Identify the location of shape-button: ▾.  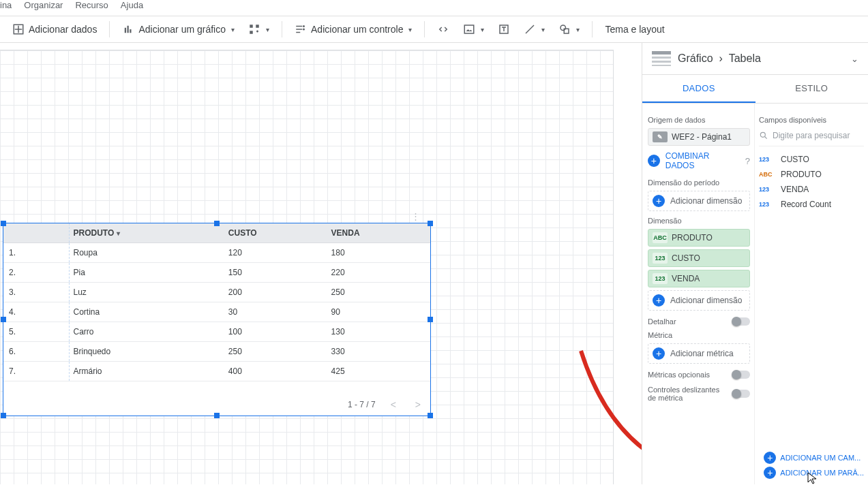
(569, 29).